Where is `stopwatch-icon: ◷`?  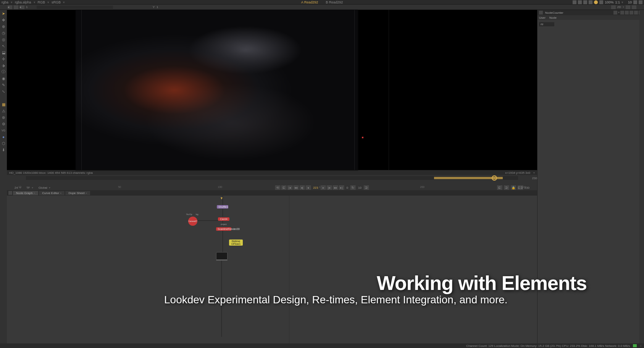
stopwatch-icon: ◷ is located at coordinates (3, 33).